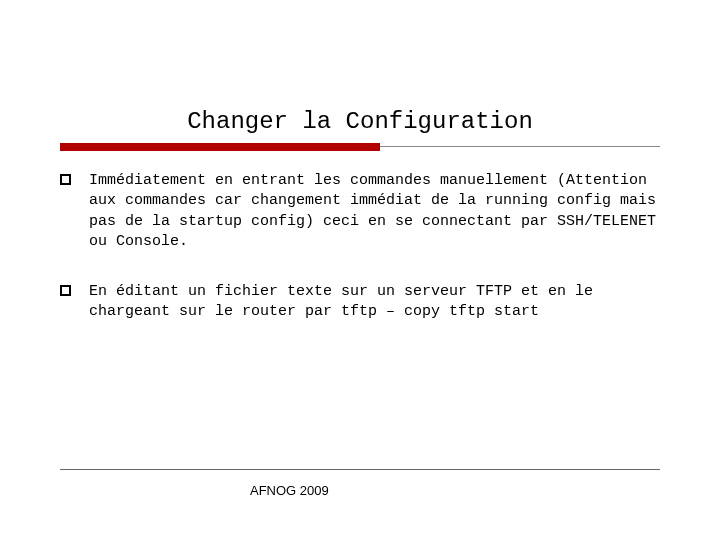 The width and height of the screenshot is (720, 540). Describe the element at coordinates (360, 302) in the screenshot. I see `list-item: En éditant un fichier texte sur un serve…` at that location.